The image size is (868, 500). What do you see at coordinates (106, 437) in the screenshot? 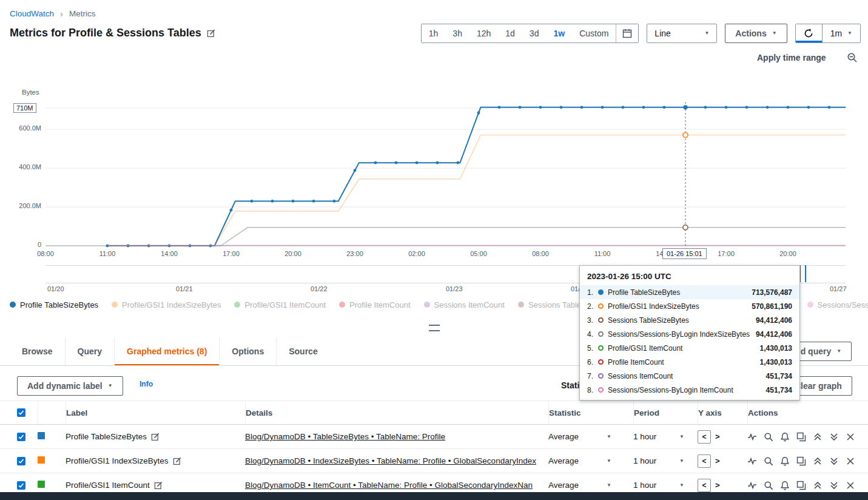
I see `metric-label: Profile TableSizeBytes` at bounding box center [106, 437].